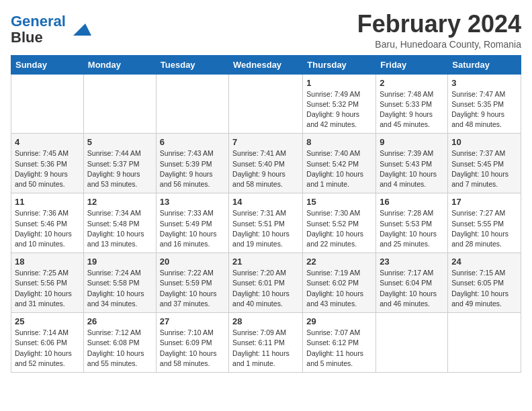 This screenshot has height=411, width=532. Describe the element at coordinates (266, 342) in the screenshot. I see `week-row-5: 25Sunrise: 7:14 AM Sunset: 6:06 PM Dayli…` at that location.